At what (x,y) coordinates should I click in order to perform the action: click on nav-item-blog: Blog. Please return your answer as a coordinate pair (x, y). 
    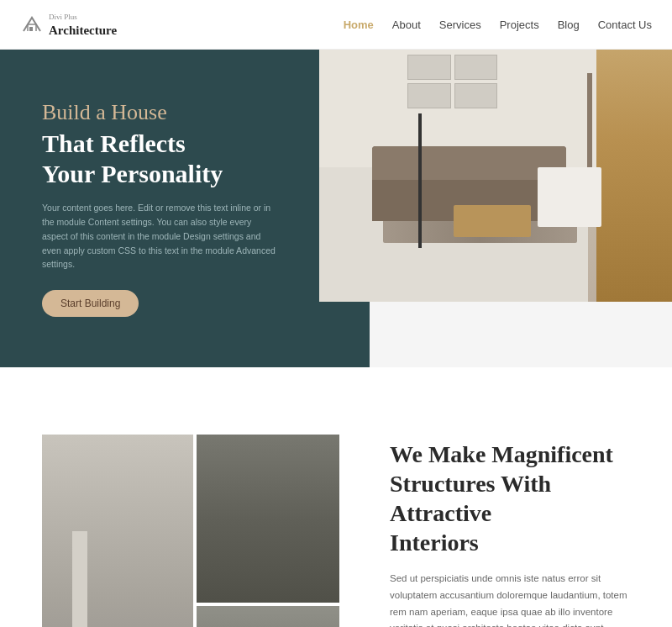
    Looking at the image, I should click on (569, 24).